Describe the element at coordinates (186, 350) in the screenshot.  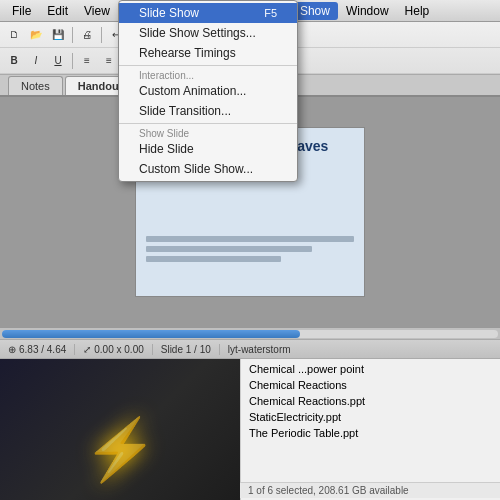
I see `slide-info-value: Slide 1 / 10` at that location.